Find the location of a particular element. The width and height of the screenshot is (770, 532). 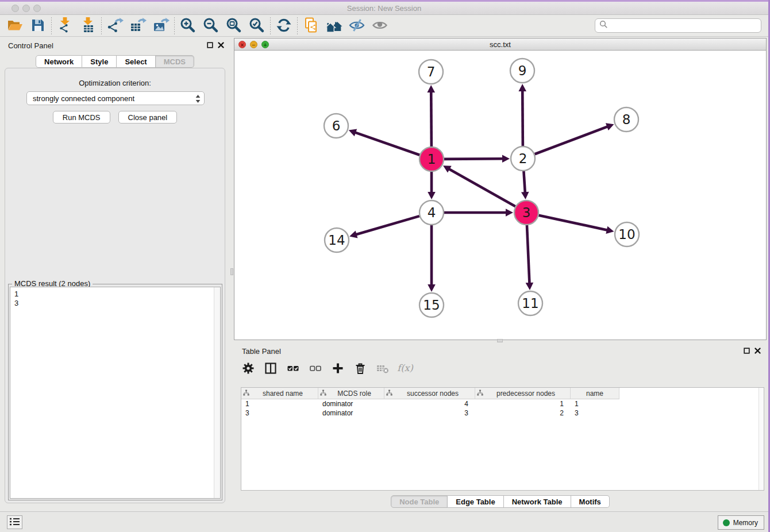

close-panel-icon is located at coordinates (221, 45).